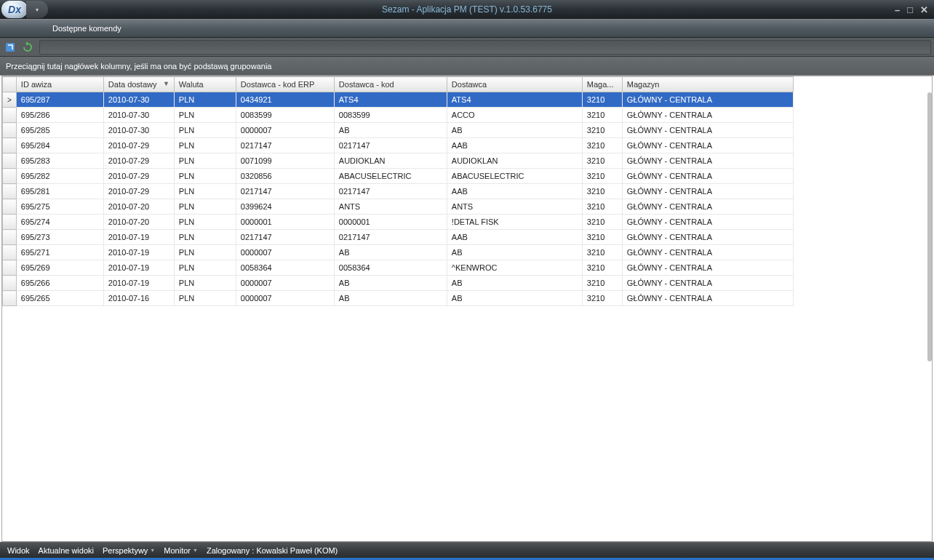 This screenshot has height=560, width=934. Describe the element at coordinates (60, 268) in the screenshot. I see `table-cell: 695/269` at that location.